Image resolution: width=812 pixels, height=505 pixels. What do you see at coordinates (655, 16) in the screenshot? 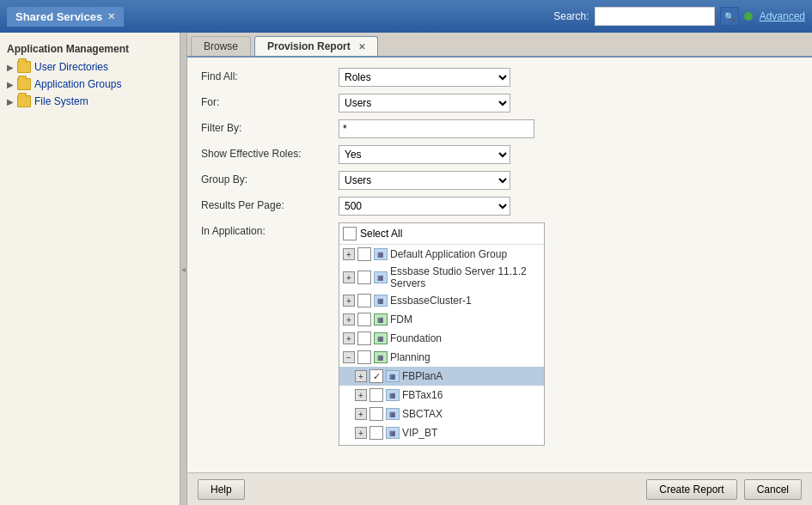
I see `search-input` at bounding box center [655, 16].